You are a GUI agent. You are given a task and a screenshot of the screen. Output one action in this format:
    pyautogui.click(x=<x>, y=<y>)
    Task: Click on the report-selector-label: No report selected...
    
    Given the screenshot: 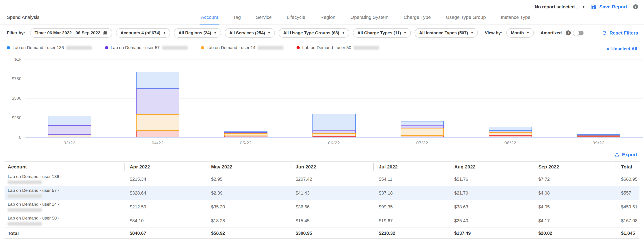 What is the action you would take?
    pyautogui.click(x=556, y=7)
    